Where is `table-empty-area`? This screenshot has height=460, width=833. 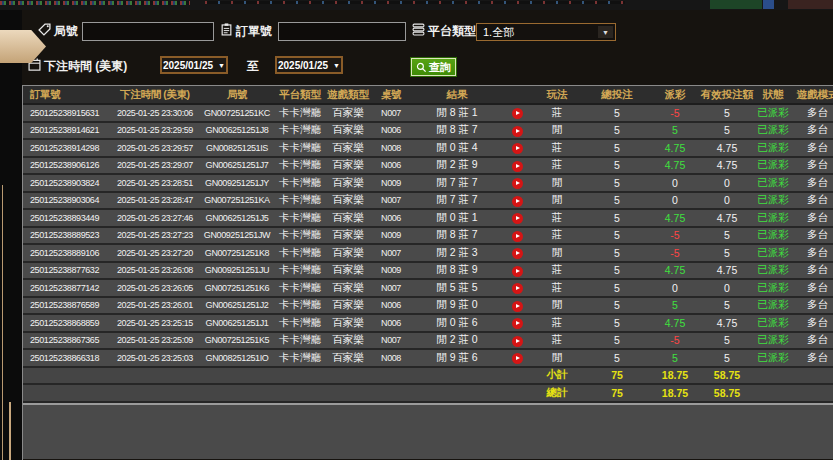
table-empty-area is located at coordinates (428, 432).